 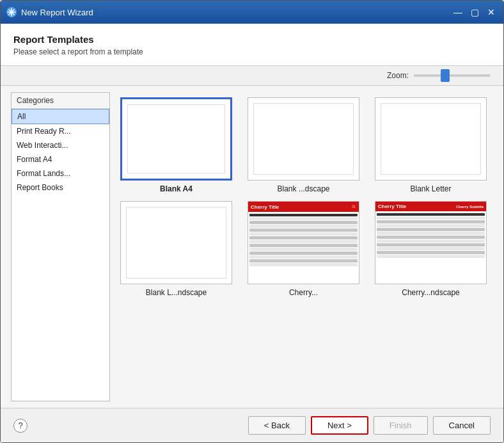 What do you see at coordinates (370, 425) in the screenshot?
I see `footer-right: < Back Next > Finish Cancel` at bounding box center [370, 425].